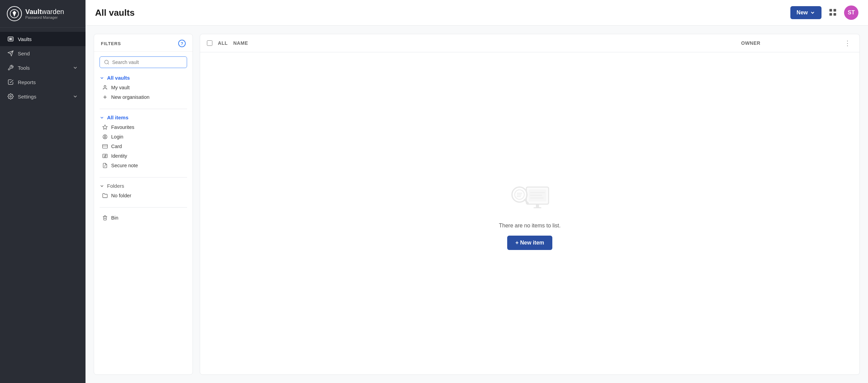 The image size is (868, 383). I want to click on empty-message: There are no items to list., so click(530, 226).